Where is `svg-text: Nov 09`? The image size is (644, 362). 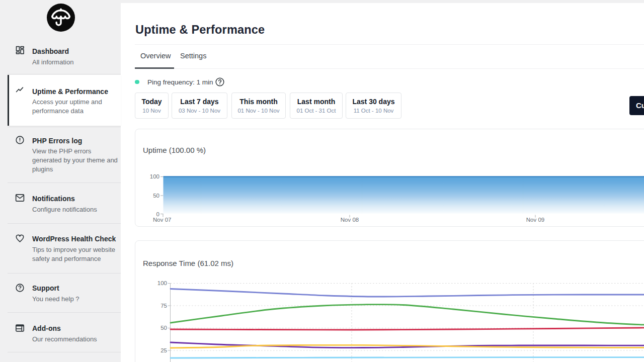
svg-text: Nov 09 is located at coordinates (535, 220).